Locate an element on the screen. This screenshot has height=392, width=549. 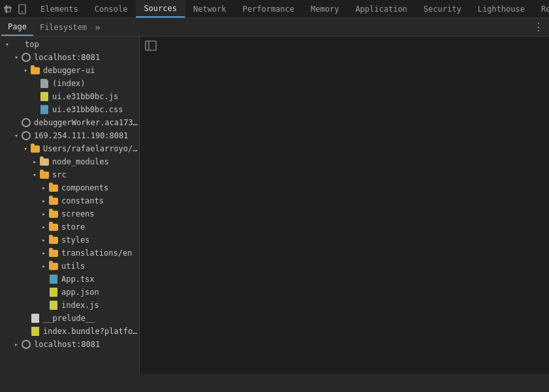
tree-item-index-js: index.js is located at coordinates (69, 305).